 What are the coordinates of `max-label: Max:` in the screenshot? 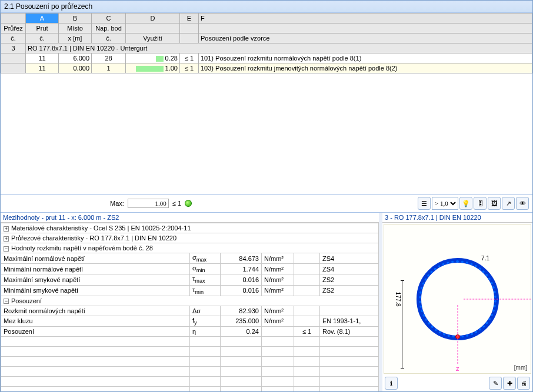 It's located at (117, 203).